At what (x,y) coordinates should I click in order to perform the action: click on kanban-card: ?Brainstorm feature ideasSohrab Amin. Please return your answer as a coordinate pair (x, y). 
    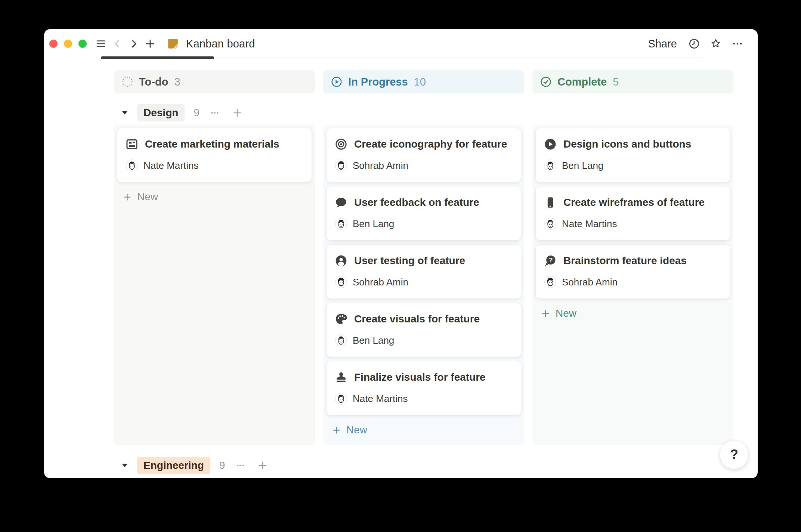
    Looking at the image, I should click on (633, 272).